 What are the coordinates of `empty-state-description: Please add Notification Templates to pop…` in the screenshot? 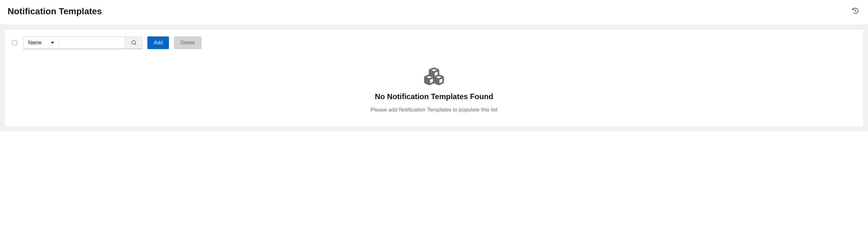 It's located at (434, 110).